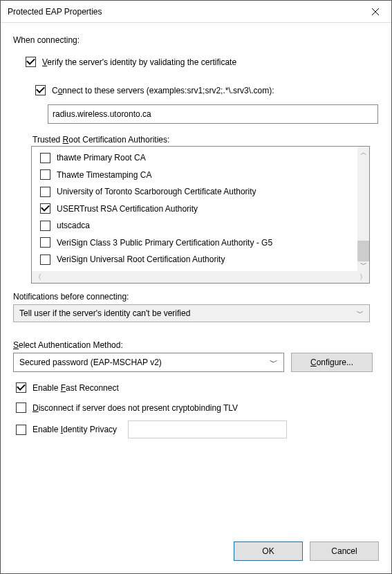 This screenshot has width=392, height=574. What do you see at coordinates (364, 209) in the screenshot?
I see `vertical-scrollbar: ︿ ﹀` at bounding box center [364, 209].